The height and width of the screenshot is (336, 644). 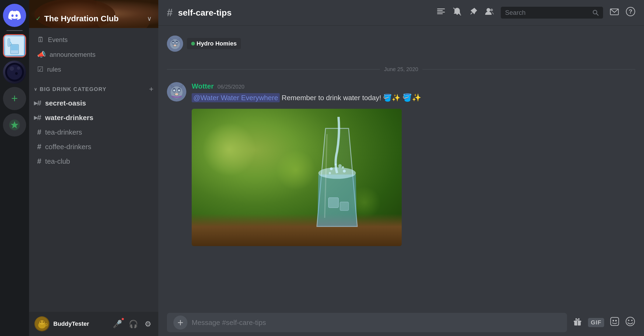 I want to click on search-input, so click(x=547, y=13).